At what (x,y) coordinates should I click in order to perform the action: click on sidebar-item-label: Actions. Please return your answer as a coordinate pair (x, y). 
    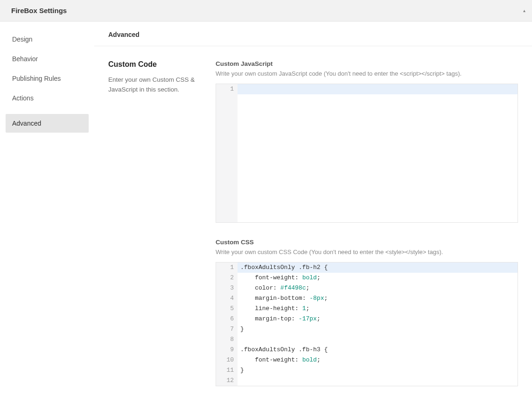
    Looking at the image, I should click on (23, 98).